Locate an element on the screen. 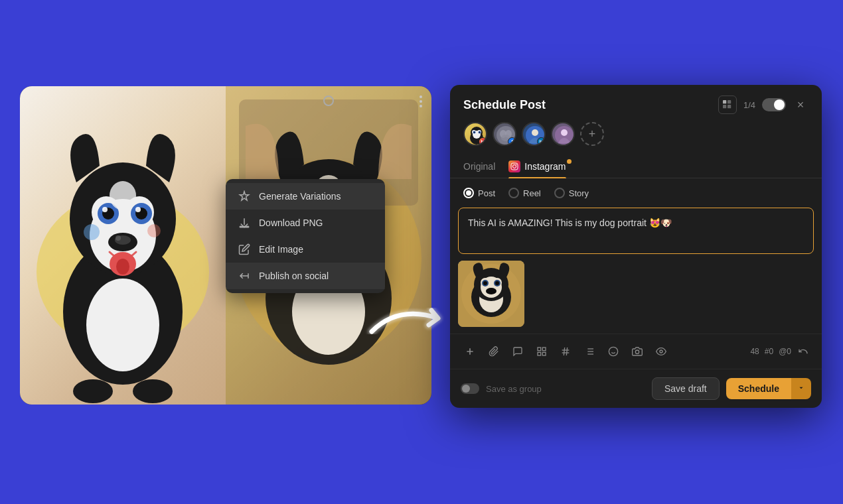 The height and width of the screenshot is (504, 843). toolbar-attach-button is located at coordinates (494, 351).